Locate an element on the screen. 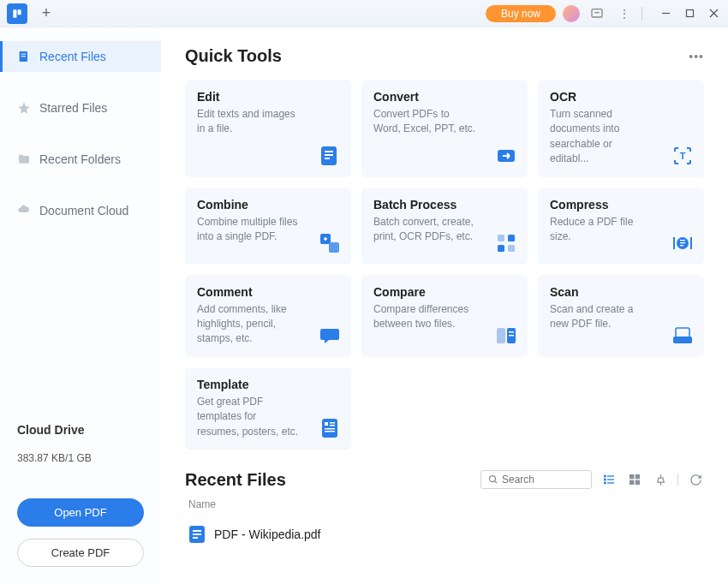  batch-icon is located at coordinates (506, 243).